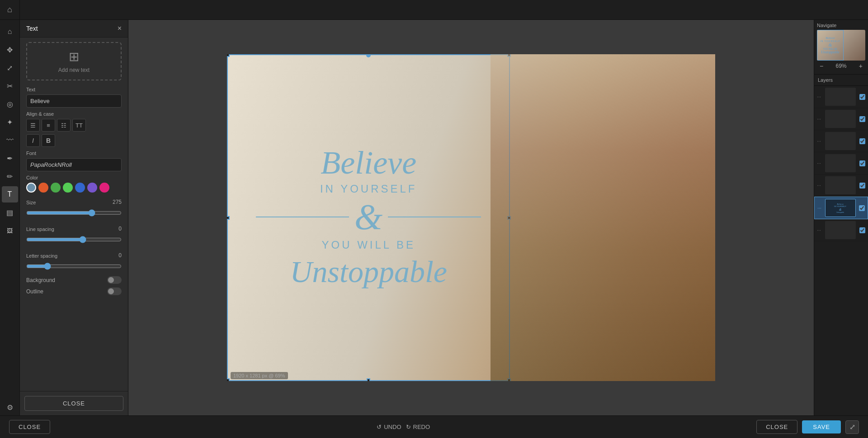 This screenshot has width=868, height=438. Describe the element at coordinates (10, 68) in the screenshot. I see `tool-transform: ⤢` at that location.